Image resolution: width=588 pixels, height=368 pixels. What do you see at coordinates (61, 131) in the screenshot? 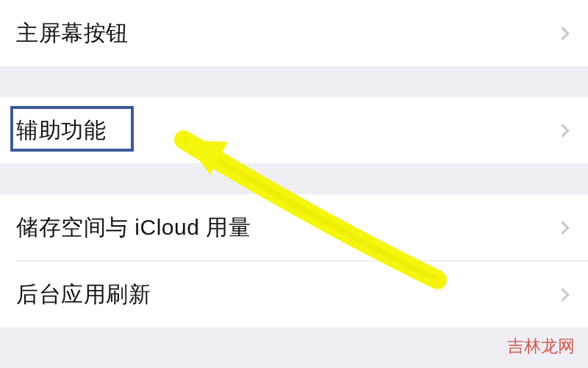
I see `row-accessibility-label: 辅助功能` at bounding box center [61, 131].